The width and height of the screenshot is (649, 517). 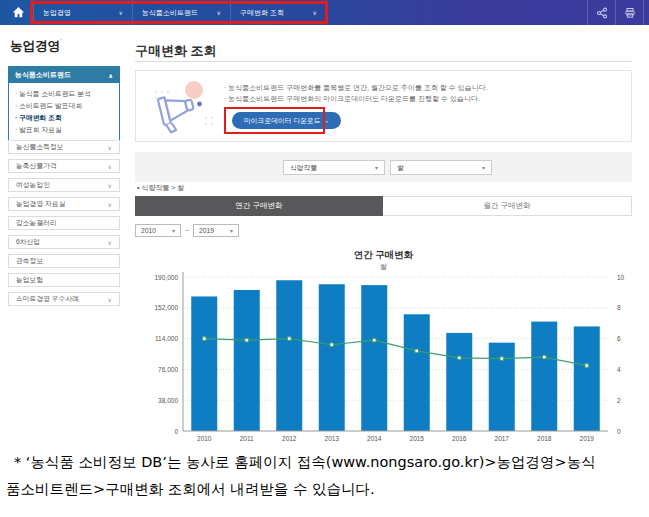 I want to click on svg-text: 6, so click(x=619, y=338).